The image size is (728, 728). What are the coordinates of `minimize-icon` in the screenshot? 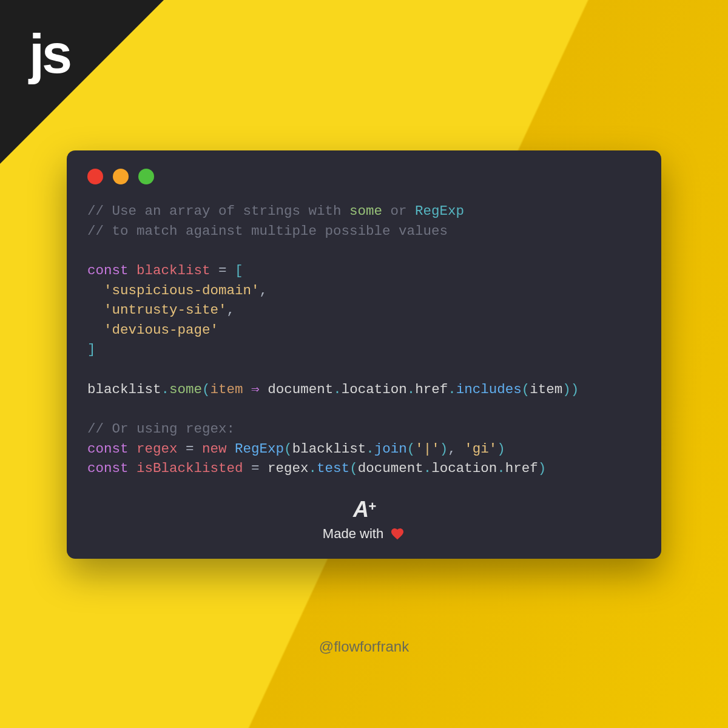 It's located at (121, 177).